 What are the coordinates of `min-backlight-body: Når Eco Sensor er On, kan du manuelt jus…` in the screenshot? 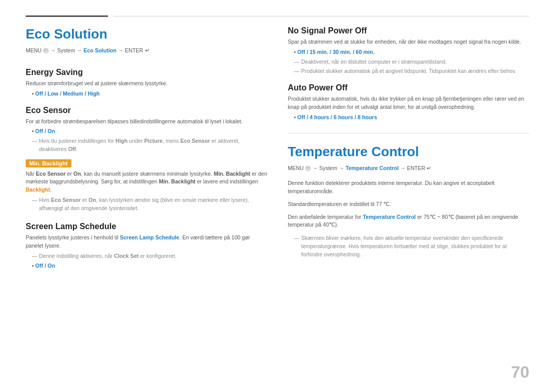 It's located at (146, 182).